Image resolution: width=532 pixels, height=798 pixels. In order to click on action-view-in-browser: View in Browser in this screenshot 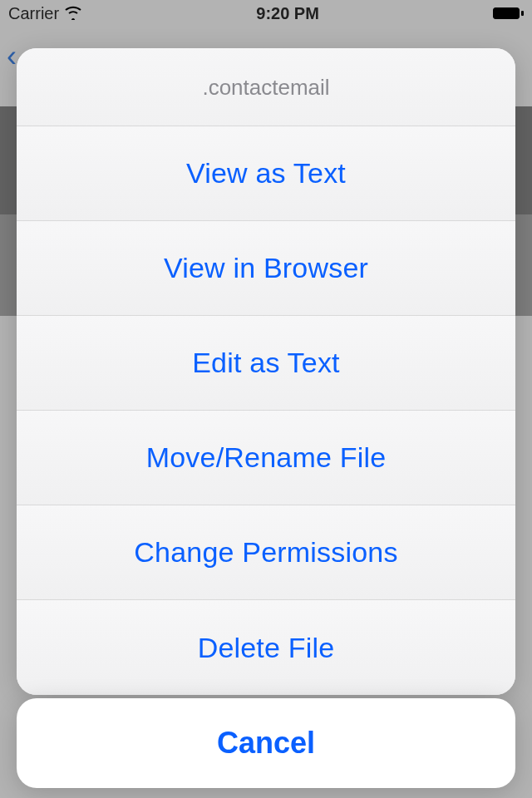, I will do `click(266, 268)`.